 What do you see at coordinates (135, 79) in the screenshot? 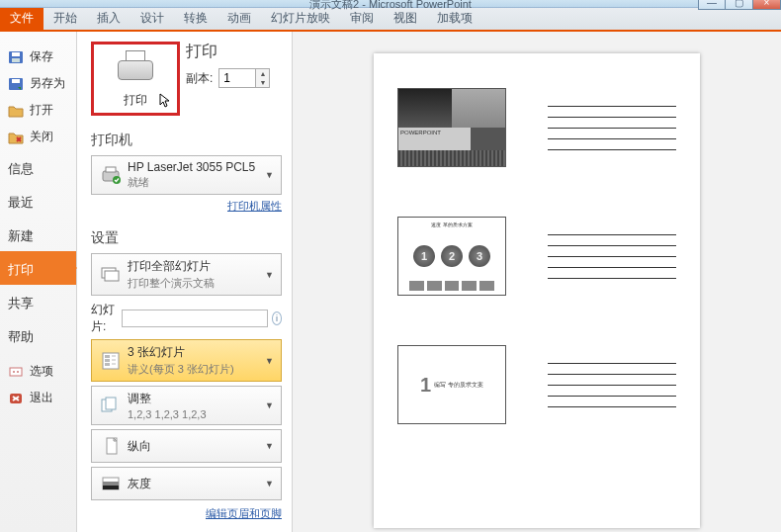
I see `print-button: 打印` at bounding box center [135, 79].